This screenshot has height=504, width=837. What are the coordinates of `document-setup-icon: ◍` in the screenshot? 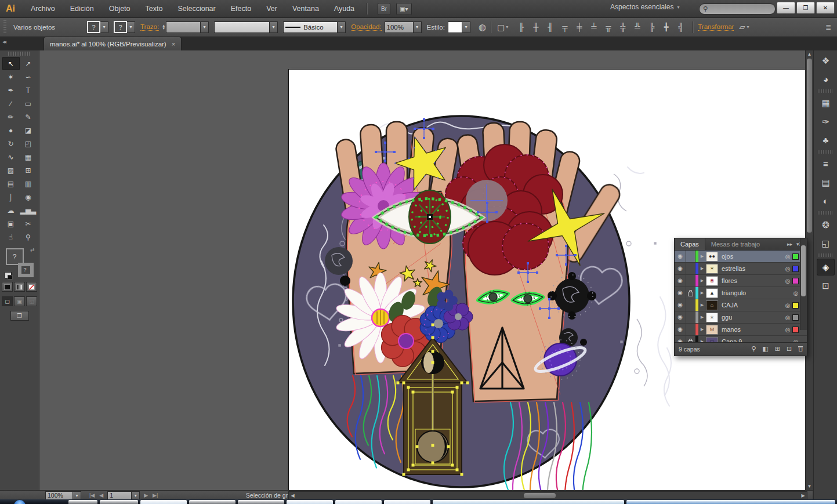 It's located at (483, 27).